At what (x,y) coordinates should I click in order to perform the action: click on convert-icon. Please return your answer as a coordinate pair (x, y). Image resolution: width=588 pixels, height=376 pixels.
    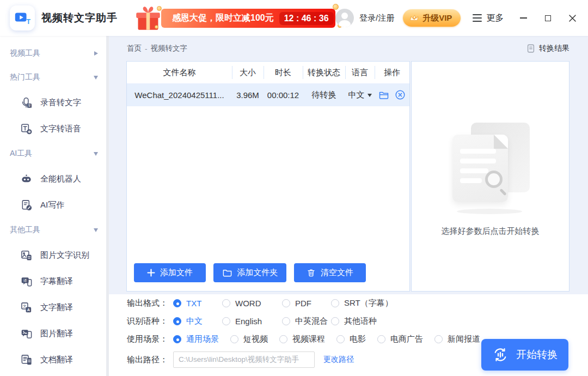
    Looking at the image, I should click on (500, 355).